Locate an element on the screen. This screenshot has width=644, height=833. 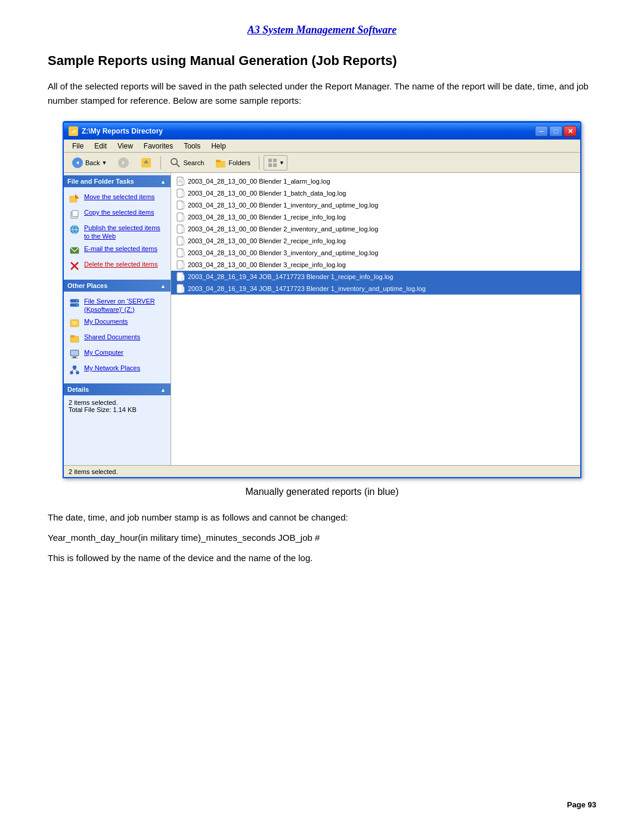
my-computer-label: My Computer is located at coordinates (104, 352).